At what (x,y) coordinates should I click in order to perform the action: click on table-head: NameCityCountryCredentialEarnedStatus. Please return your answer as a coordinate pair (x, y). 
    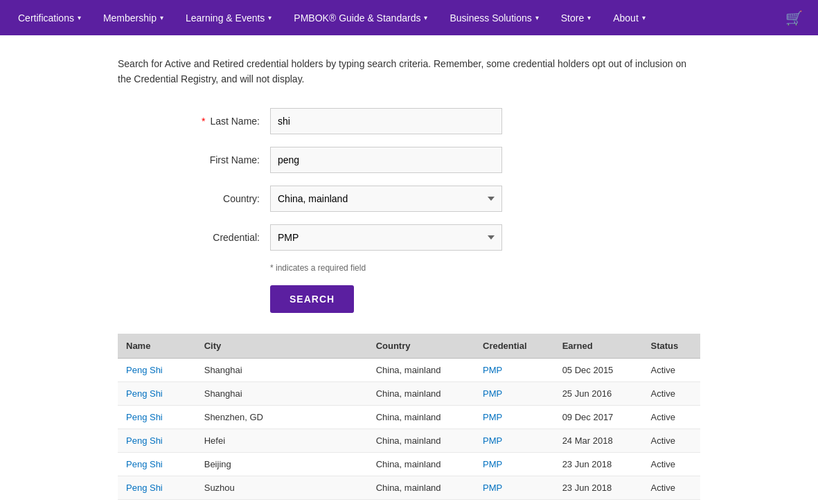
    Looking at the image, I should click on (409, 346).